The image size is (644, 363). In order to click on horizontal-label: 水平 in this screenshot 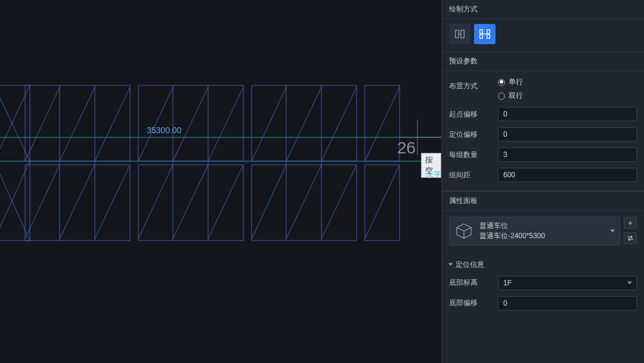, I will do `click(434, 175)`.